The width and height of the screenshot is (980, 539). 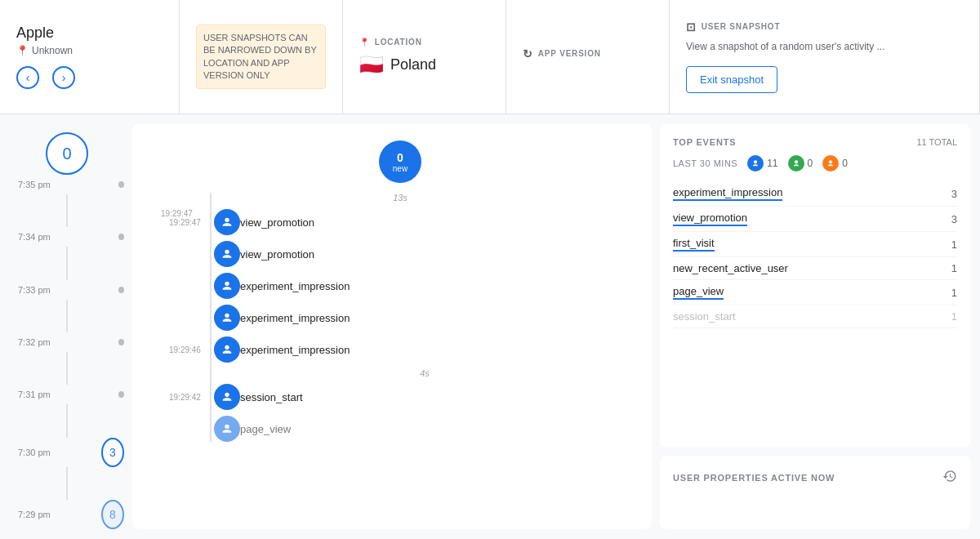 I want to click on stat-orange: 0, so click(x=835, y=163).